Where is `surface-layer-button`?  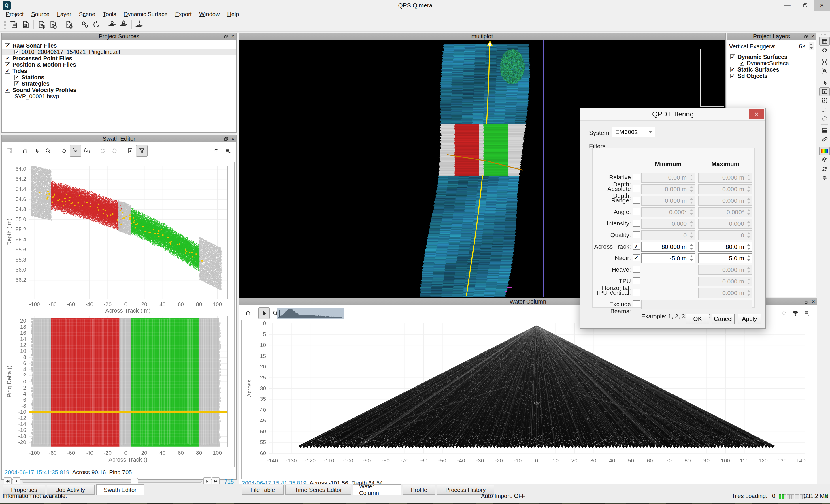
surface-layer-button is located at coordinates (825, 50).